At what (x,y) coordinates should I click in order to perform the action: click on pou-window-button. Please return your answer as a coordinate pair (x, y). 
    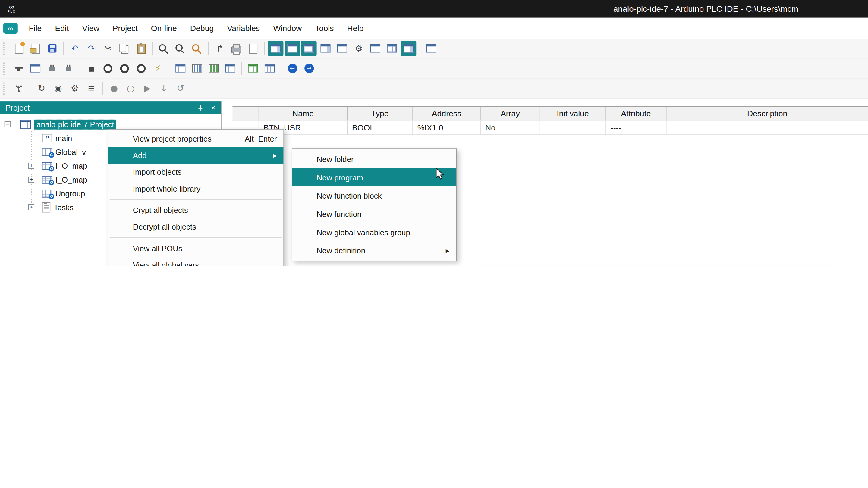
    Looking at the image, I should click on (408, 48).